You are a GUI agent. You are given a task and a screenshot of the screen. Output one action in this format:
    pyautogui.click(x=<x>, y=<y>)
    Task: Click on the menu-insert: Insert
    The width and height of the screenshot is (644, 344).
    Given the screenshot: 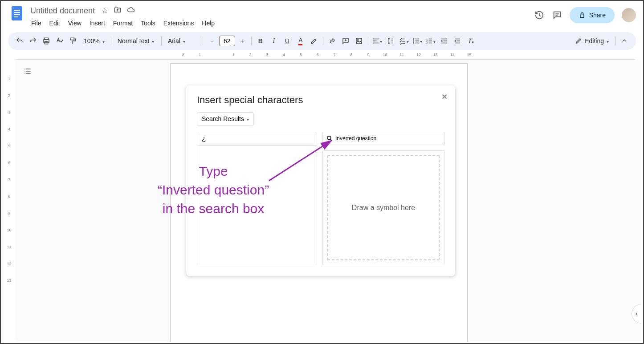 What is the action you would take?
    pyautogui.click(x=97, y=23)
    